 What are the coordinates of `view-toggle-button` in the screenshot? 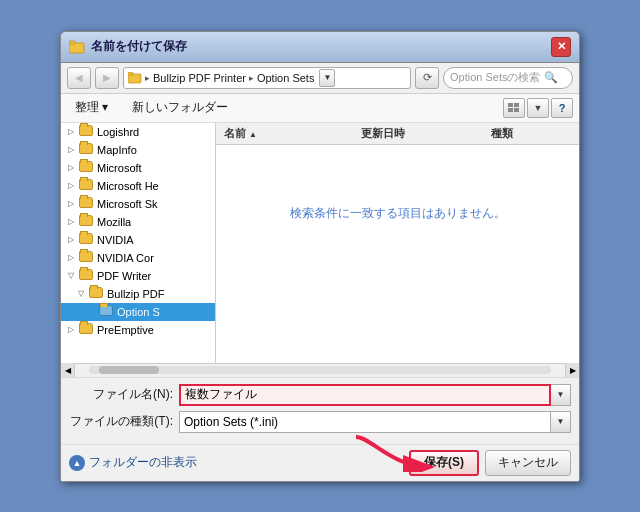 It's located at (514, 108).